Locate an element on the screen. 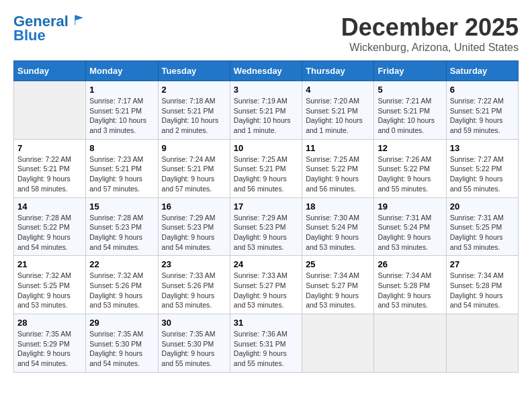 The width and height of the screenshot is (532, 411). day-number: 20 is located at coordinates (482, 207).